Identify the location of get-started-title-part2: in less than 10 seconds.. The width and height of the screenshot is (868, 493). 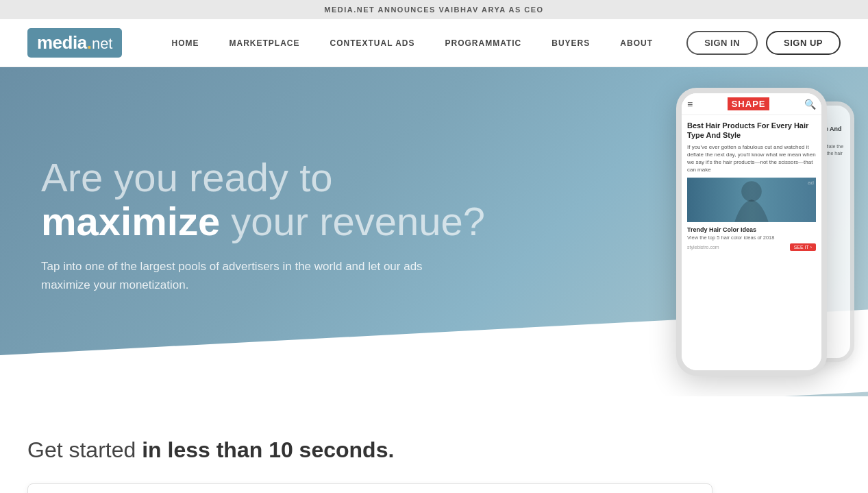
(268, 450).